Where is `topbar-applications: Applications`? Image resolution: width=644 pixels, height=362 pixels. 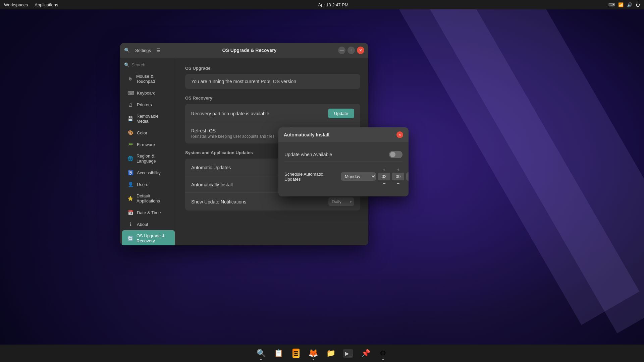 topbar-applications: Applications is located at coordinates (46, 5).